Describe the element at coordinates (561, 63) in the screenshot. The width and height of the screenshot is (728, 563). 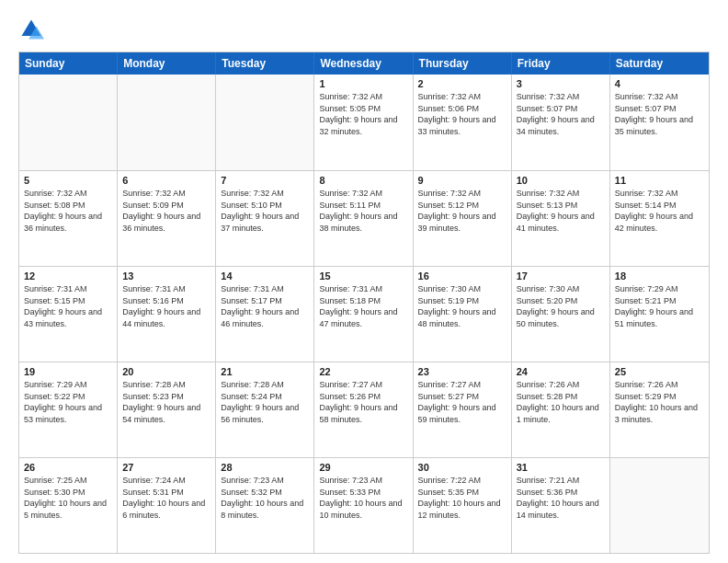
I see `weekday-header: Friday` at that location.